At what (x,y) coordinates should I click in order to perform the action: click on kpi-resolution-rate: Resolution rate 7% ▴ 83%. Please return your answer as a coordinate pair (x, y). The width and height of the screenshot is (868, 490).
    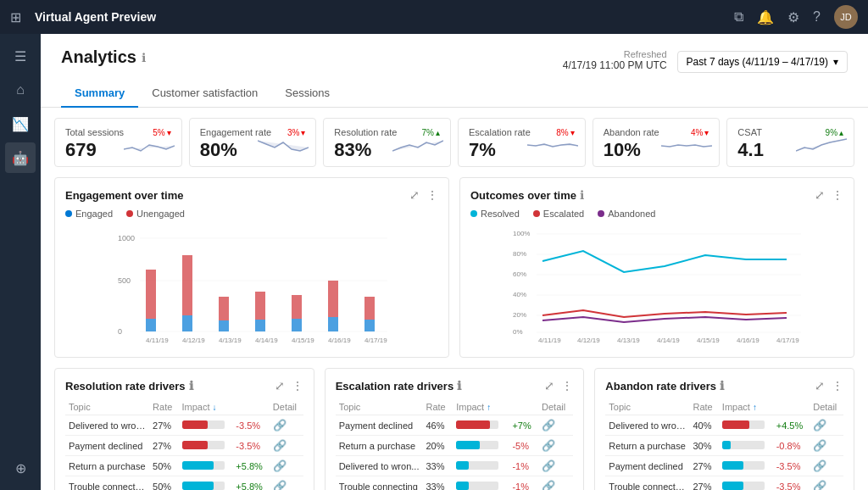
    Looking at the image, I should click on (387, 142).